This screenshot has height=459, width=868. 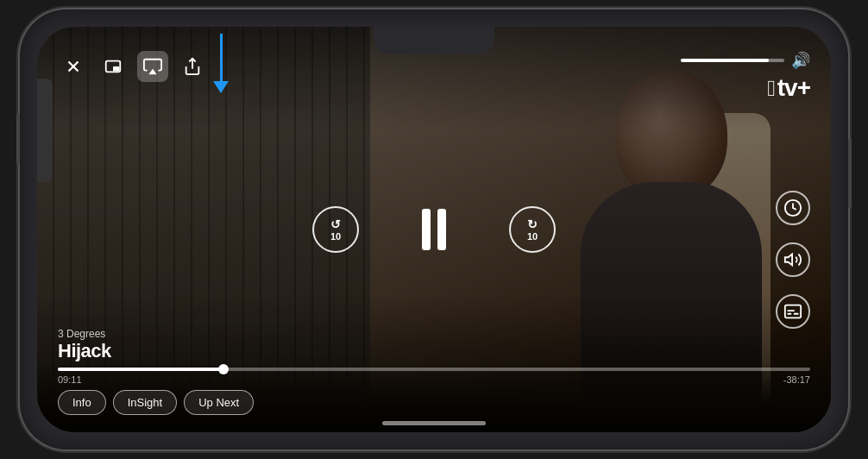 What do you see at coordinates (442, 230) in the screenshot?
I see `pause-bar-right` at bounding box center [442, 230].